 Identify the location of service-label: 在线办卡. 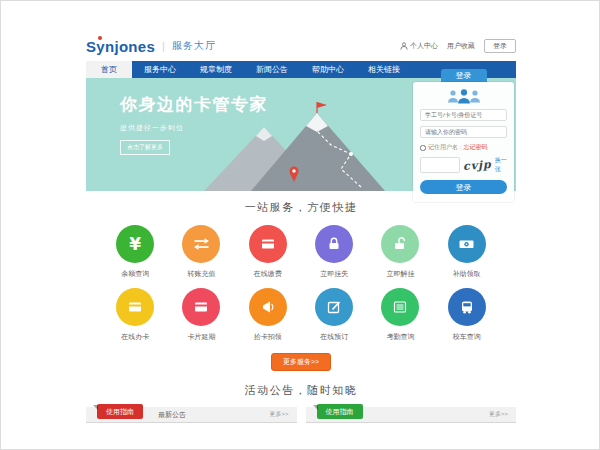
(135, 337).